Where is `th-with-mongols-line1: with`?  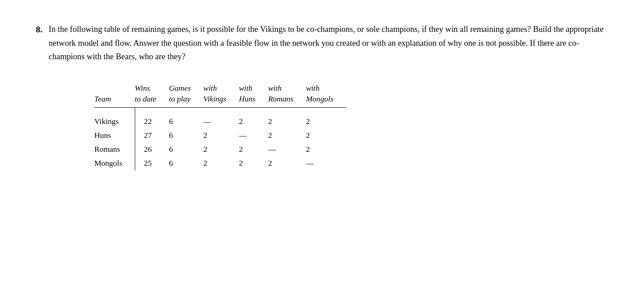 th-with-mongols-line1: with is located at coordinates (326, 88).